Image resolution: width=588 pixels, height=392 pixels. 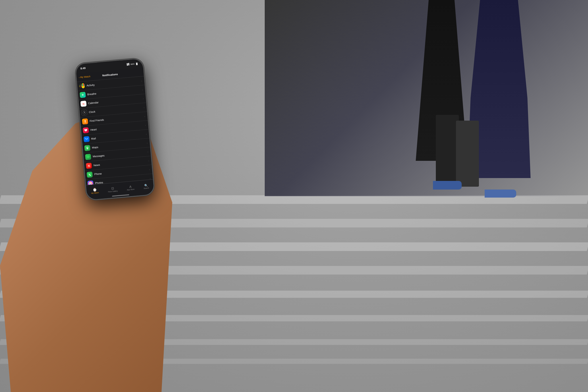 What do you see at coordinates (86, 130) in the screenshot?
I see `heart-icon` at bounding box center [86, 130].